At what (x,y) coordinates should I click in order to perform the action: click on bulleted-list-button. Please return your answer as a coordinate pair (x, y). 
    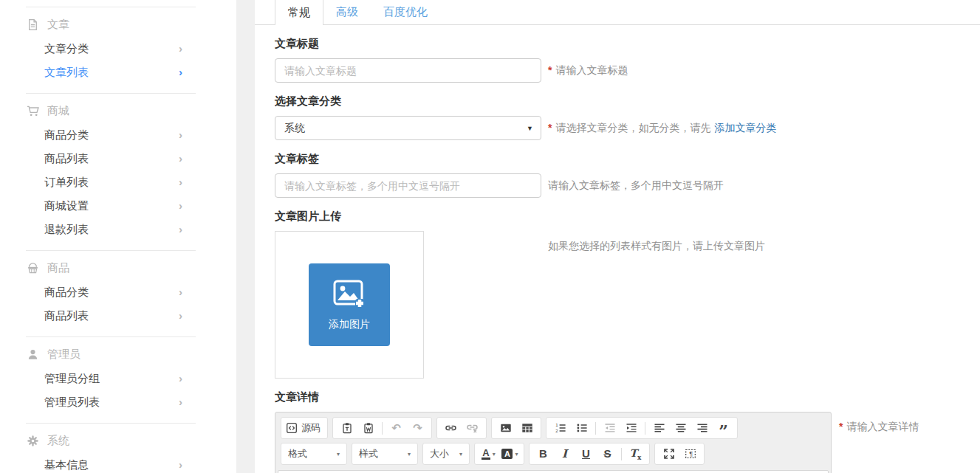
    Looking at the image, I should click on (582, 428).